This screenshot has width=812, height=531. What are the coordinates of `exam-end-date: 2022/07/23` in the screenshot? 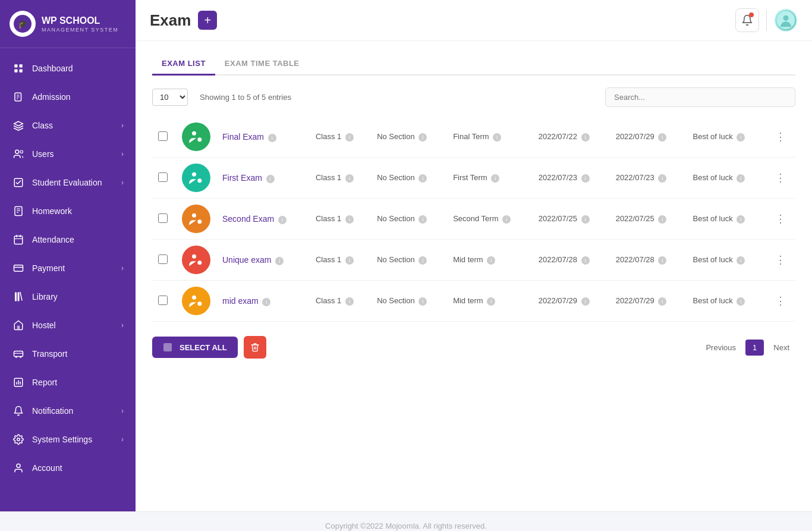 It's located at (635, 177).